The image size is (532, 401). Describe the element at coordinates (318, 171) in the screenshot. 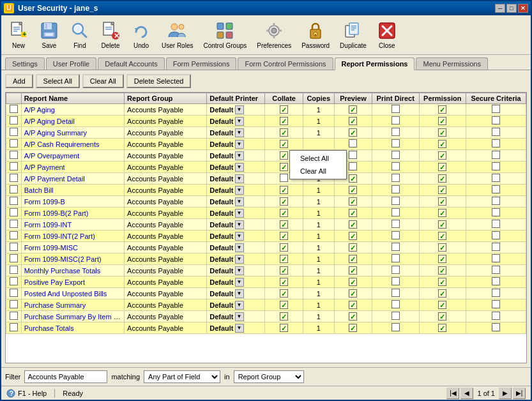

I see `context-clear-all: Clear All` at that location.